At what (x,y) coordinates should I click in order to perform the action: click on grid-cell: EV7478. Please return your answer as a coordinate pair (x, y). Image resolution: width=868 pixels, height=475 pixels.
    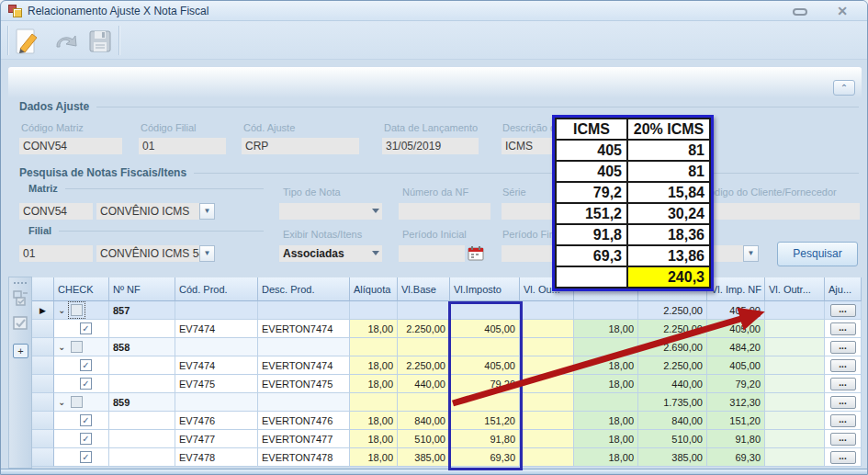
    Looking at the image, I should click on (217, 458).